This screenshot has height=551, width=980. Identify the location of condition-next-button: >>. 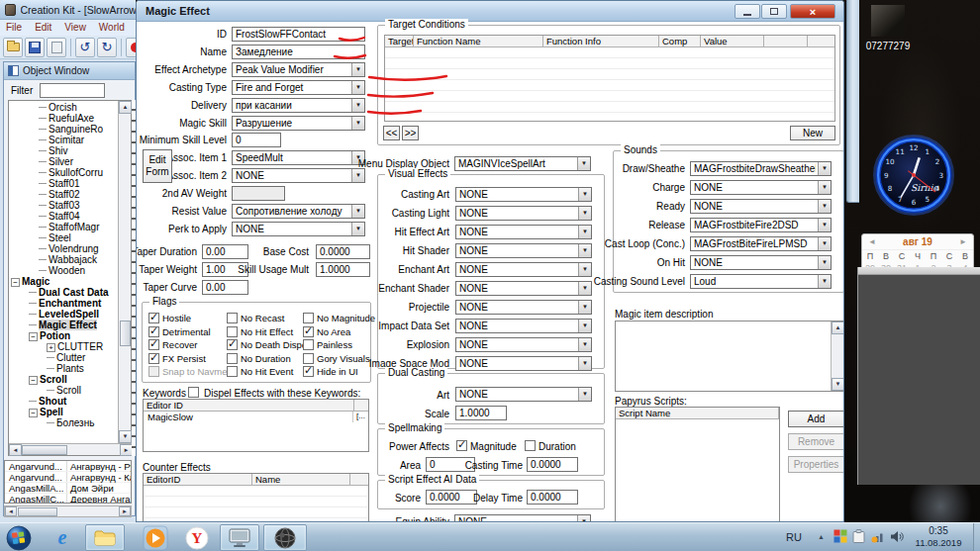
(410, 133).